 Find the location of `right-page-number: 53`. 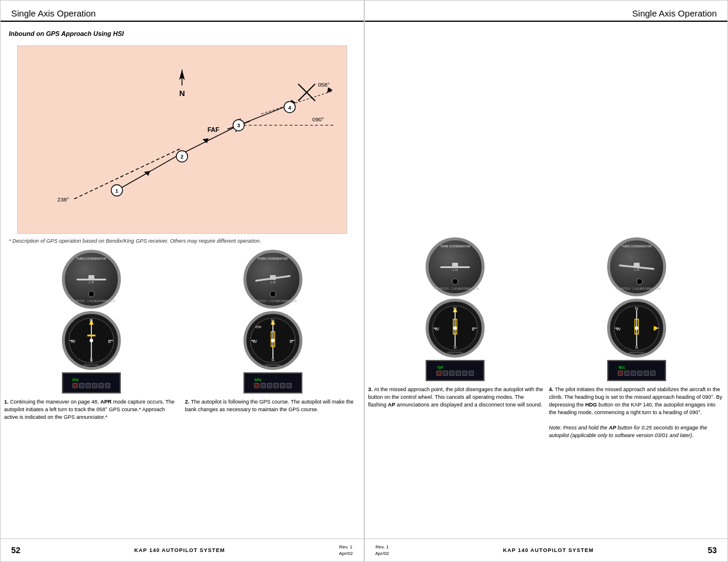

right-page-number: 53 is located at coordinates (712, 550).